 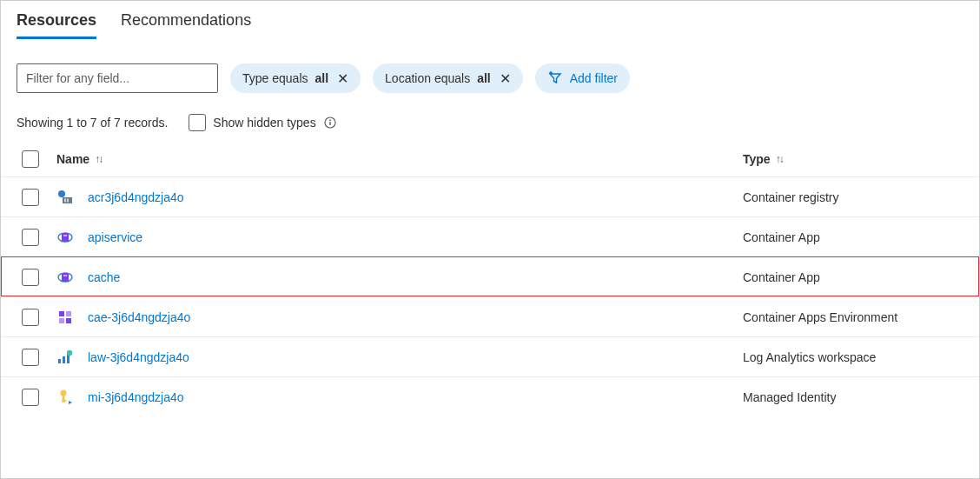 I want to click on filter-bar: Type equals all ✕ Location equals all ✕ …, so click(x=490, y=70).